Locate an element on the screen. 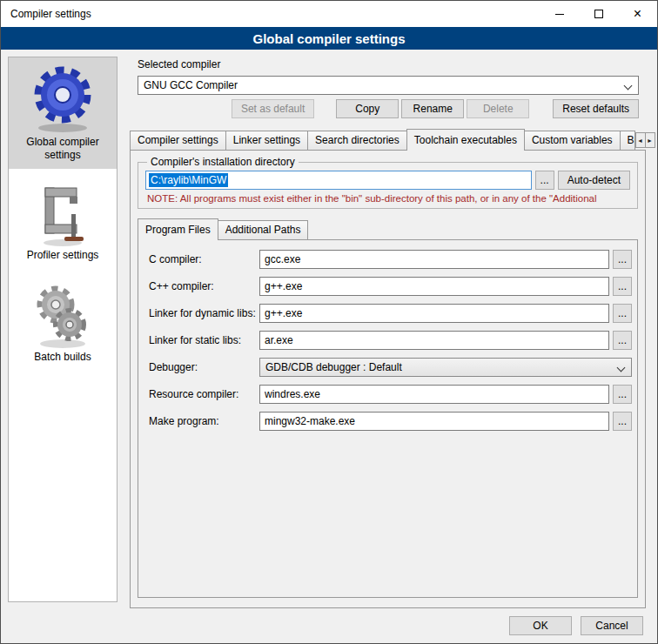  sidebar: Global compiler settings Profiler settin… is located at coordinates (63, 329).